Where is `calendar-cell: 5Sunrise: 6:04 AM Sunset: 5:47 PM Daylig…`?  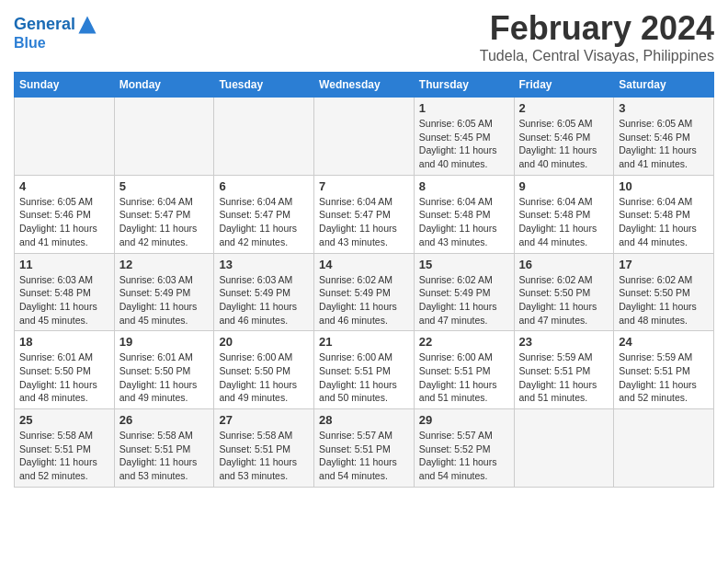
calendar-cell: 5Sunrise: 6:04 AM Sunset: 5:47 PM Daylig… is located at coordinates (164, 213).